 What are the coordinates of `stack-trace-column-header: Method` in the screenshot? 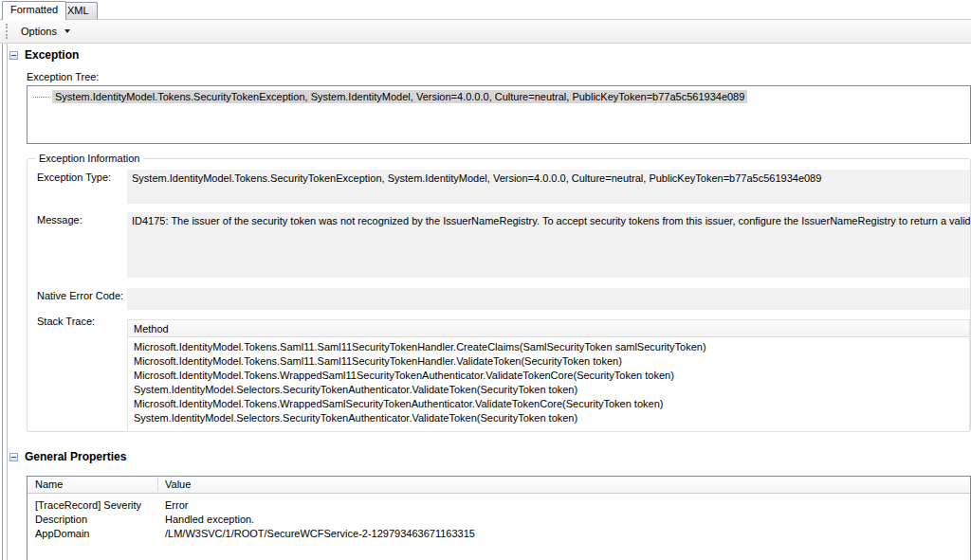 It's located at (548, 329).